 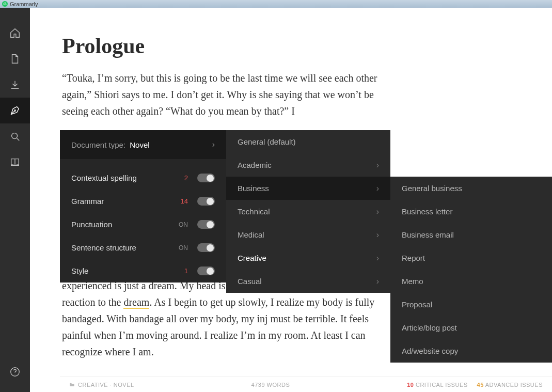 What do you see at coordinates (80, 271) in the screenshot?
I see `setting-label: Style` at bounding box center [80, 271].